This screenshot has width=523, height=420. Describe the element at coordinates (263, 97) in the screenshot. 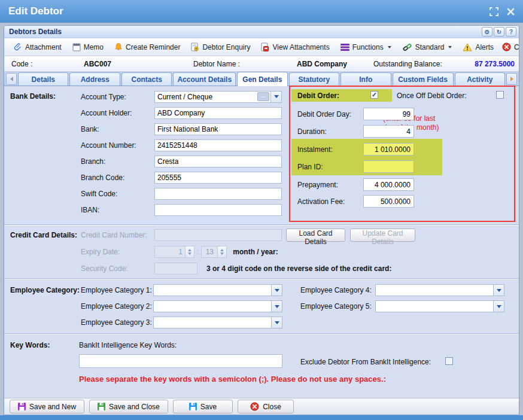

I see `account-type-ellipsis-button: ...` at that location.